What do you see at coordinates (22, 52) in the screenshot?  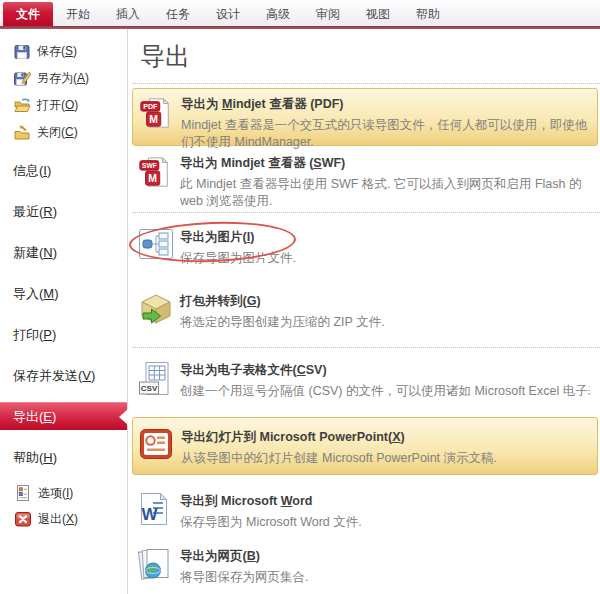 I see `save-icon` at bounding box center [22, 52].